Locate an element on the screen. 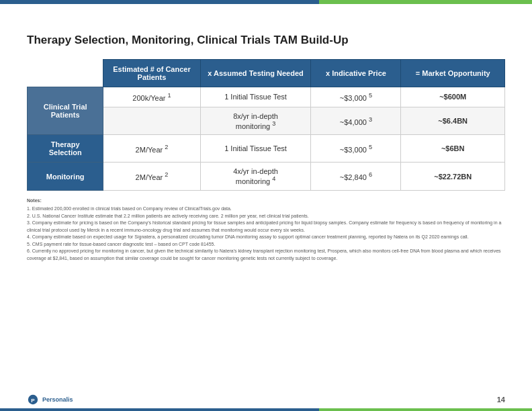 This screenshot has width=532, height=411. logo-area: P Personalis is located at coordinates (50, 400).